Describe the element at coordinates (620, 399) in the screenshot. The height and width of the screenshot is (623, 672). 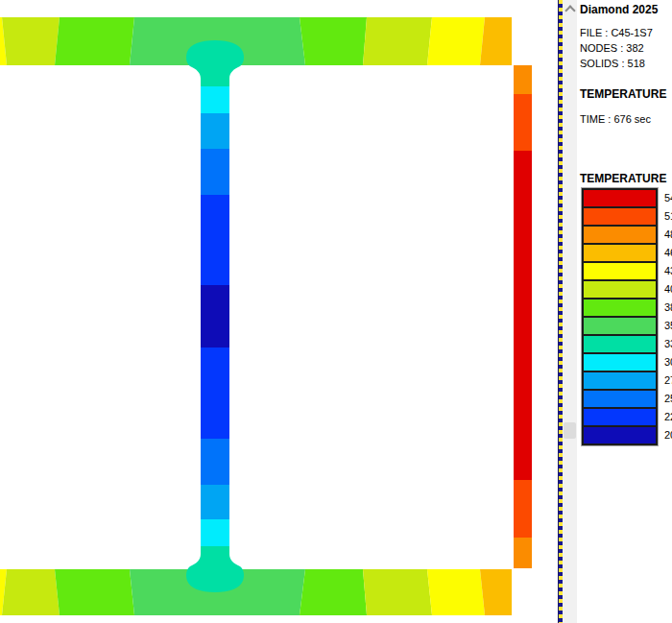
I see `legend-row: 25` at that location.